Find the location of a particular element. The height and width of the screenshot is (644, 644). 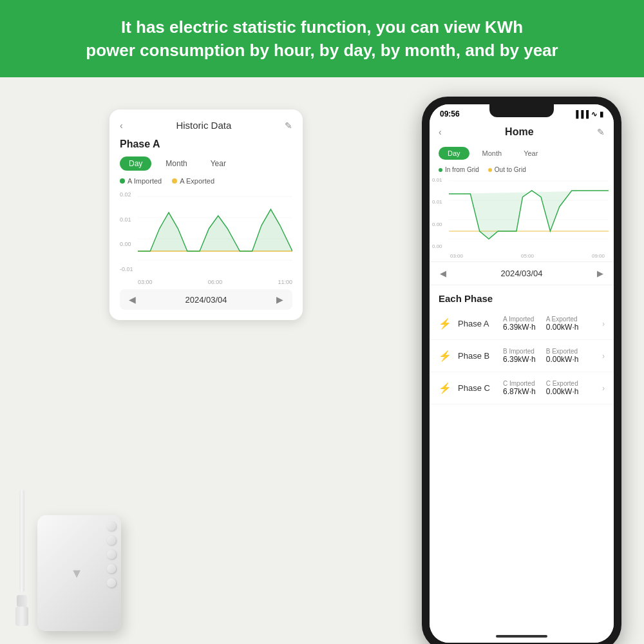

app-y-label-1: 0.01 is located at coordinates (437, 202).